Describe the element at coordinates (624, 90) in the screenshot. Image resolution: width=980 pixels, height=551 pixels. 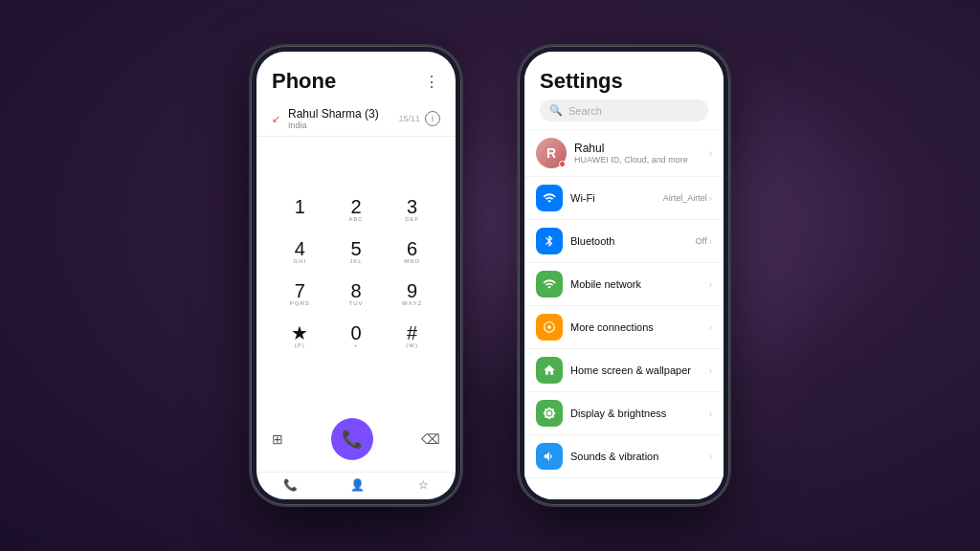
I see `settings-header: Settings 🔍 Search` at that location.